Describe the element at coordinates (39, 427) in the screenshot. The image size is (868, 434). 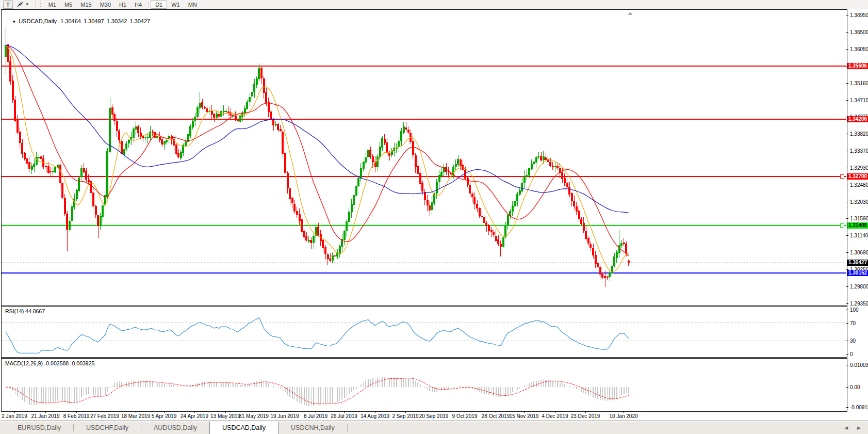
I see `tab-eurusd: EURUSD,Daily` at that location.